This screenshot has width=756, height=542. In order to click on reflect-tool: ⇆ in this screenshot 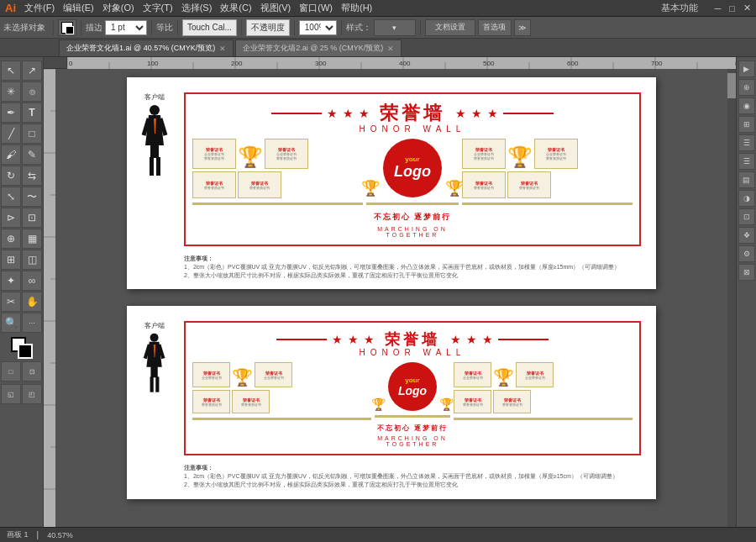, I will do `click(32, 176)`.